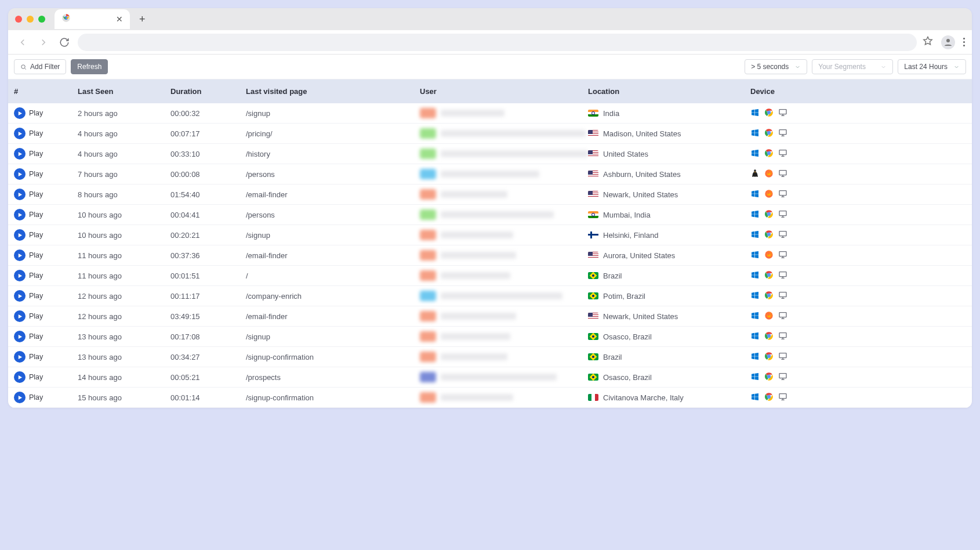 The width and height of the screenshot is (980, 550). Describe the element at coordinates (66, 19) in the screenshot. I see `tab-favicon-icon` at that location.